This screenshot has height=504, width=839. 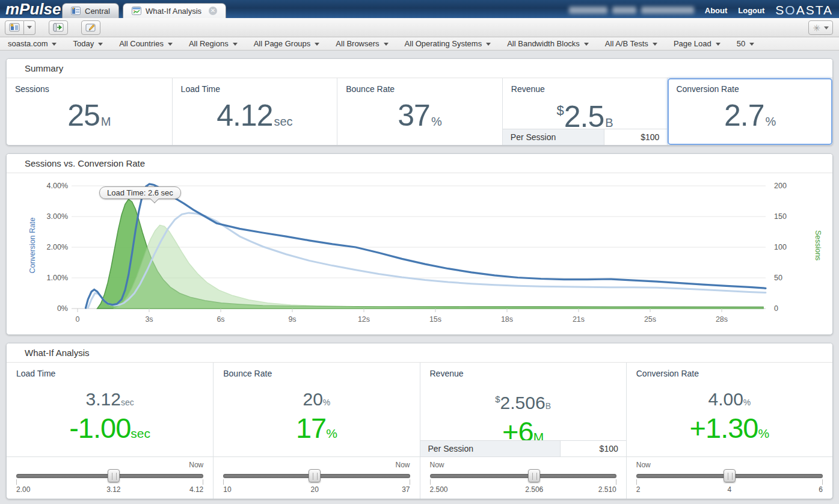 What do you see at coordinates (14, 28) in the screenshot?
I see `dashboard-menu-button` at bounding box center [14, 28].